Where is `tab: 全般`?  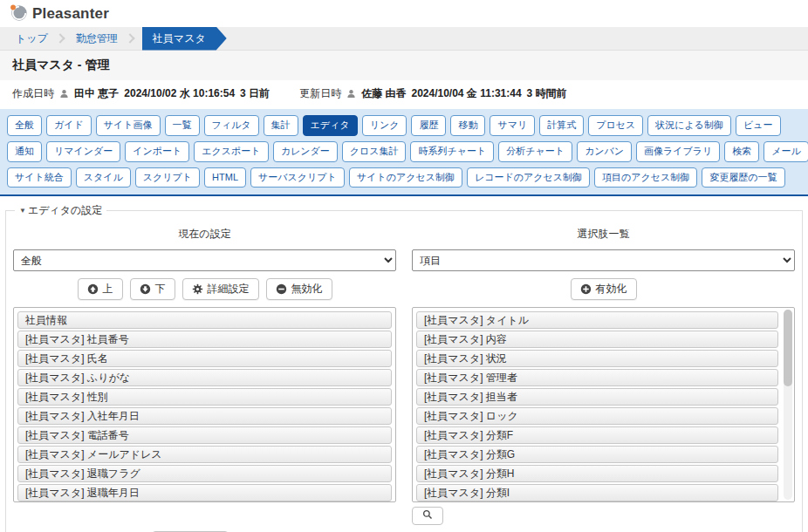
tab: 全般 is located at coordinates (24, 126).